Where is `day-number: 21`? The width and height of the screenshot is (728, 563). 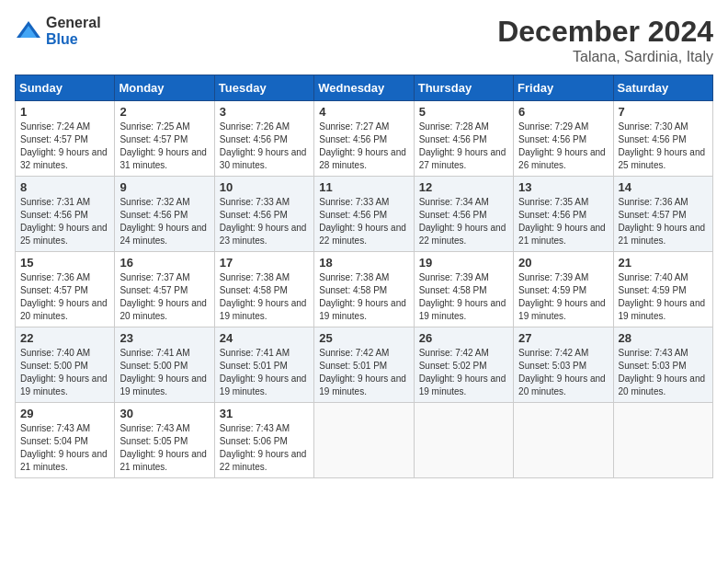
day-number: 21 is located at coordinates (664, 263).